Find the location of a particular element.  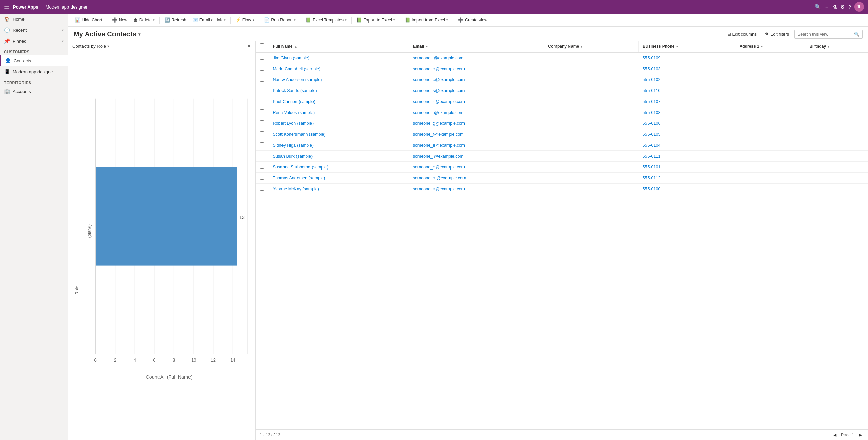

chart-more-icon: ⋯ is located at coordinates (243, 46).